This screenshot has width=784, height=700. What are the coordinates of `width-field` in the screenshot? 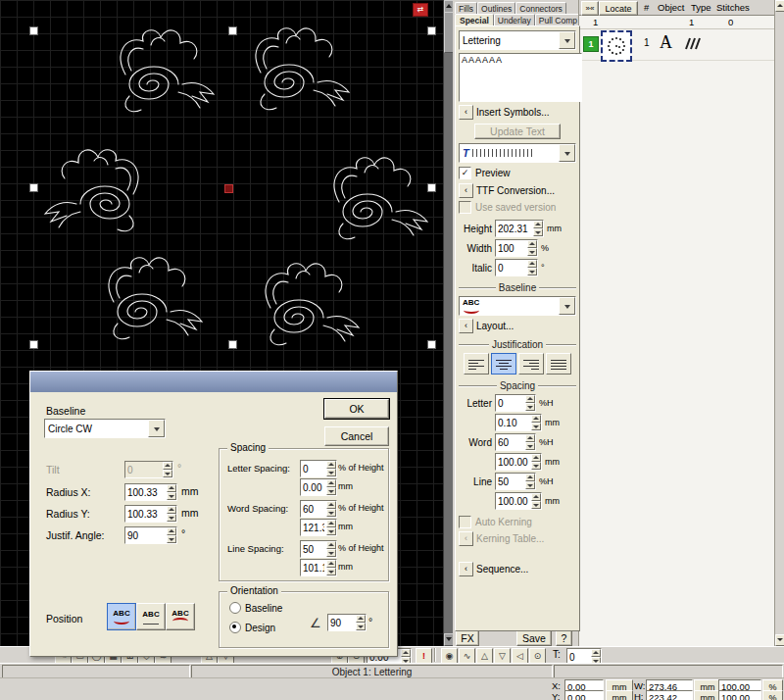 It's located at (512, 248).